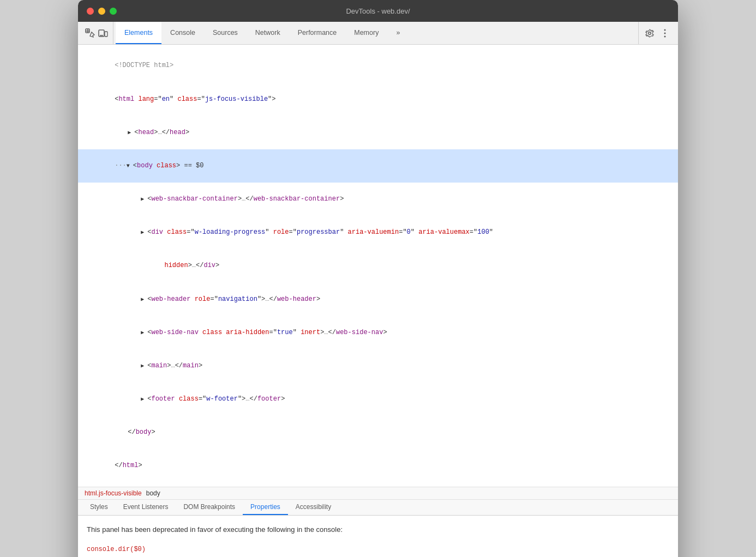 This screenshot has height=557, width=756. What do you see at coordinates (398, 33) in the screenshot?
I see `tab-more: »` at bounding box center [398, 33].